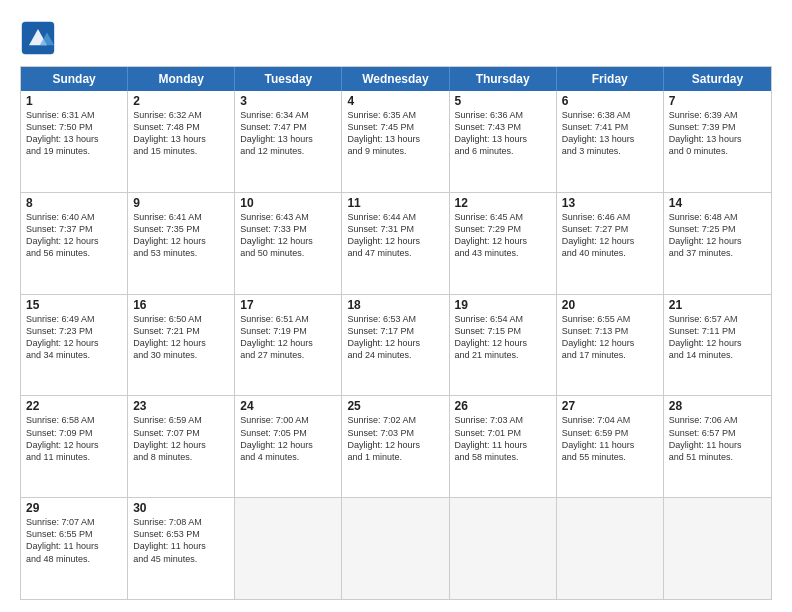  I want to click on calendar-cell: 20Sunrise: 6:55 AMSunset: 7:13 PMDayligh…, so click(610, 346).